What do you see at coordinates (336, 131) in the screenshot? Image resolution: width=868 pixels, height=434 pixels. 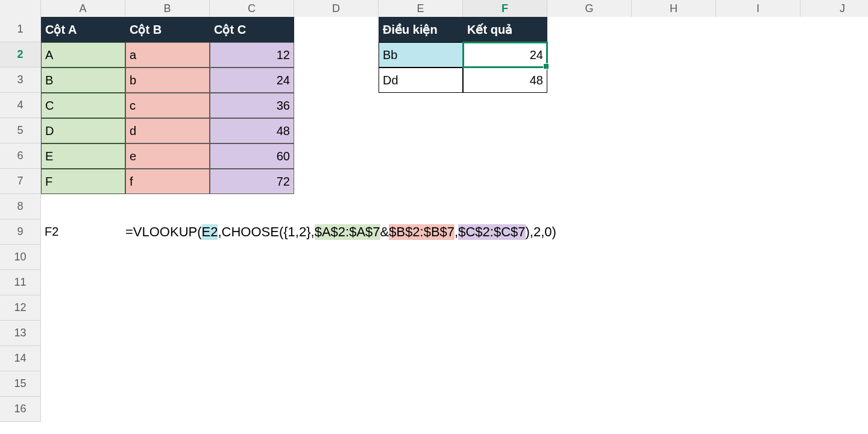 I see `cell-D5` at bounding box center [336, 131].